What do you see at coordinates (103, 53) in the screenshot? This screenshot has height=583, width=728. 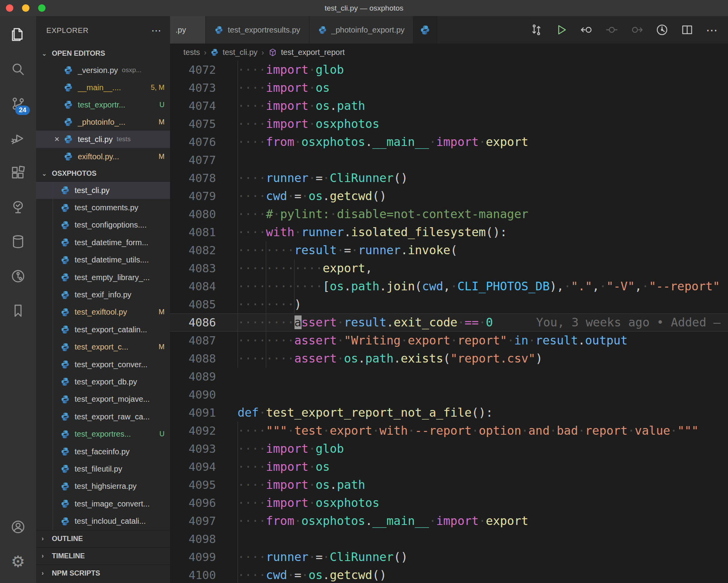 I see `open-editors-section-header: ⌄ OPEN EDITORS` at bounding box center [103, 53].